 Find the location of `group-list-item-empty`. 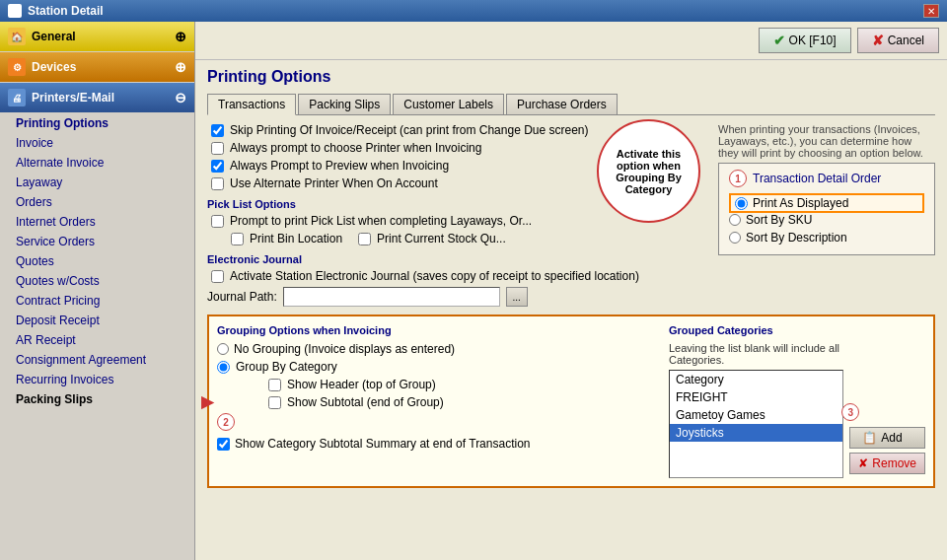

group-list-item-empty is located at coordinates (756, 444).